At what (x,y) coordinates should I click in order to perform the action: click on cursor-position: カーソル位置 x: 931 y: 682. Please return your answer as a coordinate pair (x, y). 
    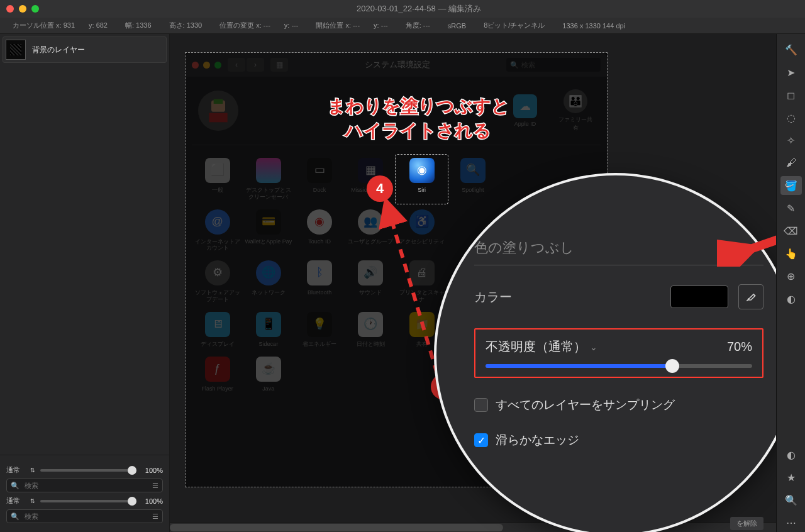
    Looking at the image, I should click on (60, 25).